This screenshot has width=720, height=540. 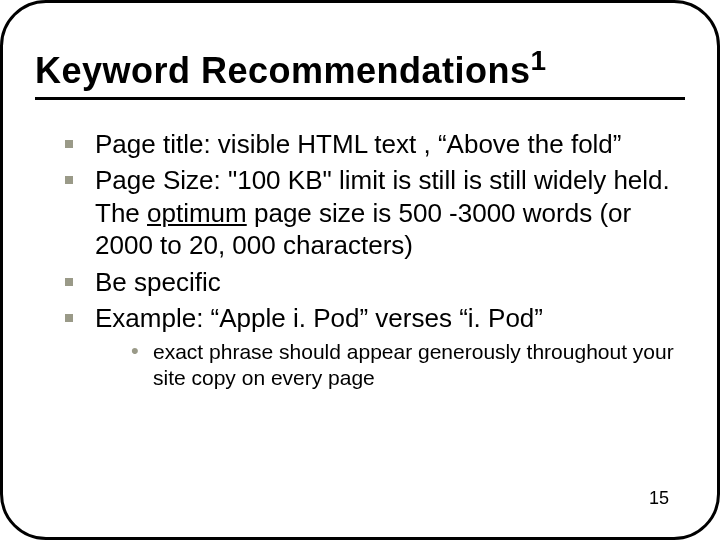 What do you see at coordinates (370, 346) in the screenshot?
I see `list-item: Example: “Apple i. Pod” verses “i. Pod” …` at bounding box center [370, 346].